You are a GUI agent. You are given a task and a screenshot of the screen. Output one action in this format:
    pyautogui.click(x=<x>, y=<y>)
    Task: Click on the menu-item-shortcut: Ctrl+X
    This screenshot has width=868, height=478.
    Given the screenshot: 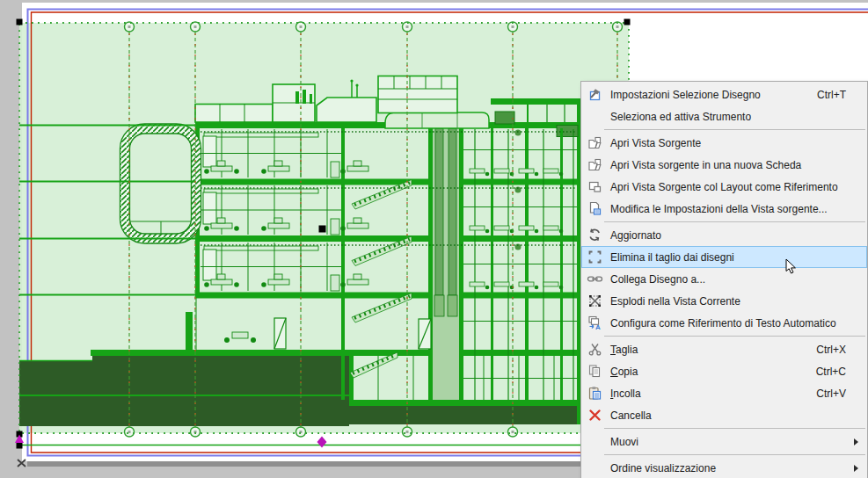 What is the action you would take?
    pyautogui.click(x=838, y=350)
    